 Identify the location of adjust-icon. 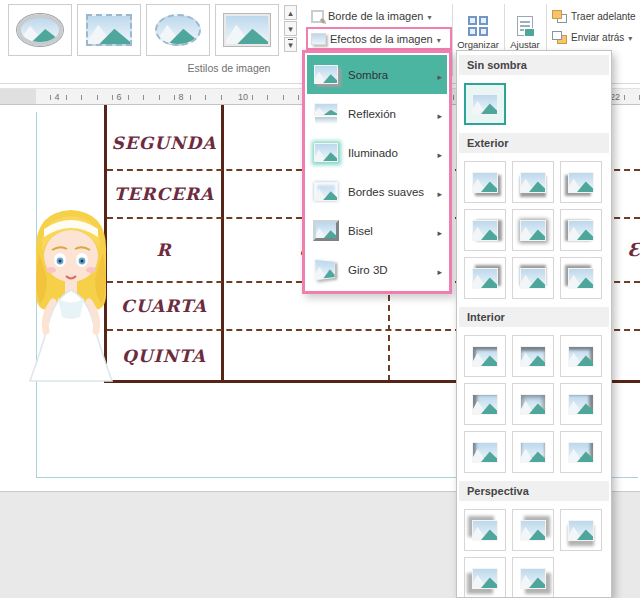
(525, 26).